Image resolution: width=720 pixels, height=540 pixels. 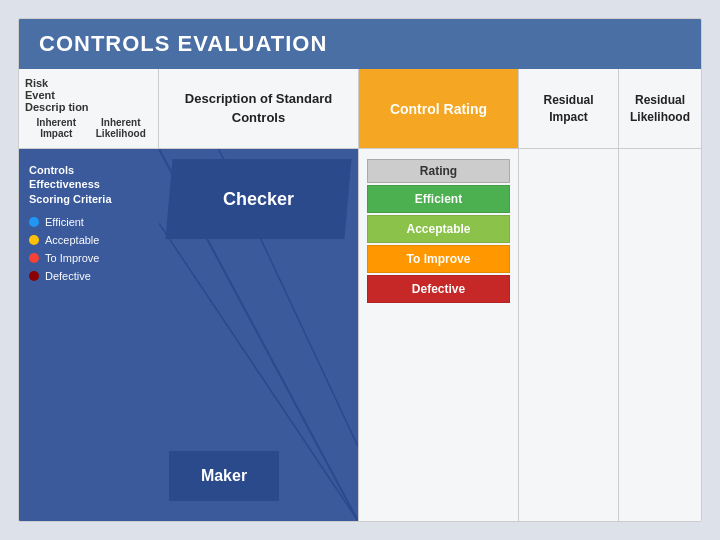 What do you see at coordinates (34, 240) in the screenshot?
I see `dot-acceptable` at bounding box center [34, 240].